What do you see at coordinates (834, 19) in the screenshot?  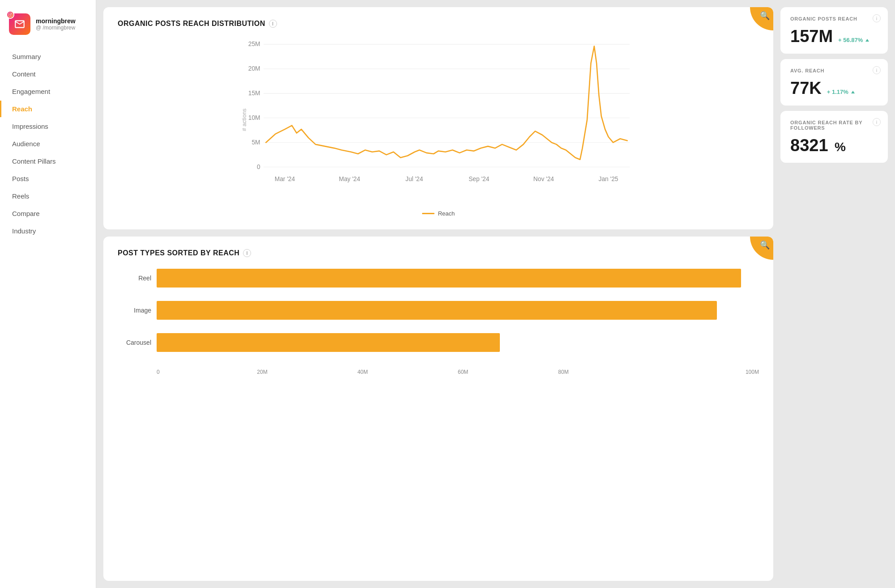 I see `stat-label-organic-reach: ORGANIC POSTS REACH` at bounding box center [834, 19].